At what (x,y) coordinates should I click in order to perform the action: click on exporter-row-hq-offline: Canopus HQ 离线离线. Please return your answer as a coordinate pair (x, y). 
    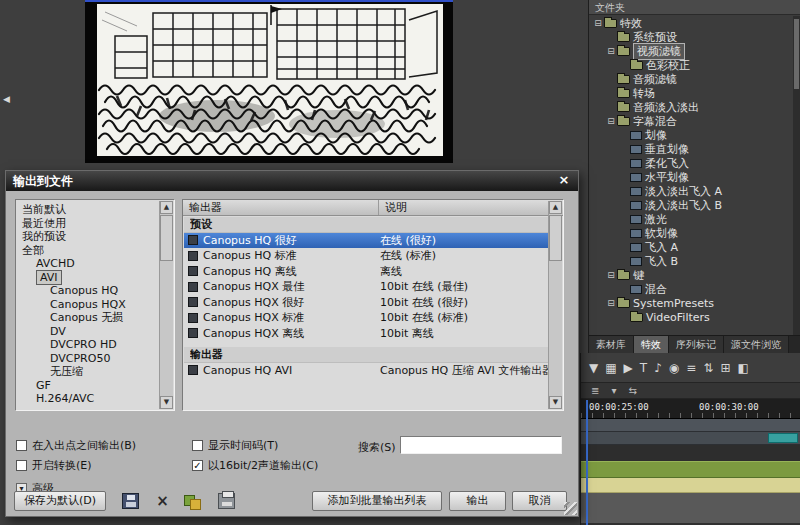
    Looking at the image, I should click on (366, 272).